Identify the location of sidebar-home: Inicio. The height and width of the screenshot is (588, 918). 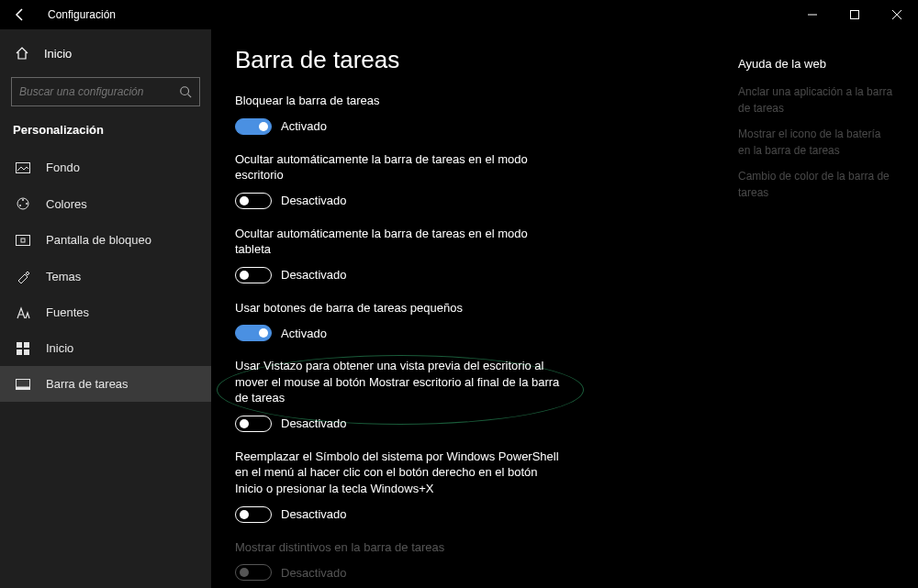
(106, 53).